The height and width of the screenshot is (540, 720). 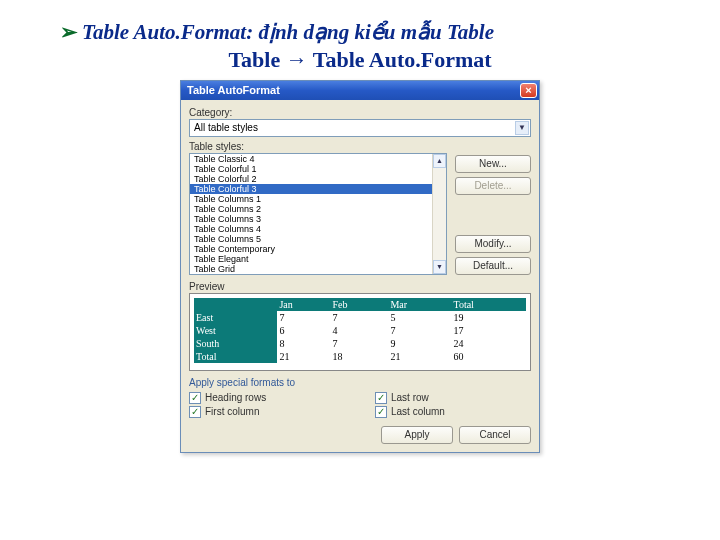 What do you see at coordinates (360, 112) in the screenshot?
I see `category-label: Category:` at bounding box center [360, 112].